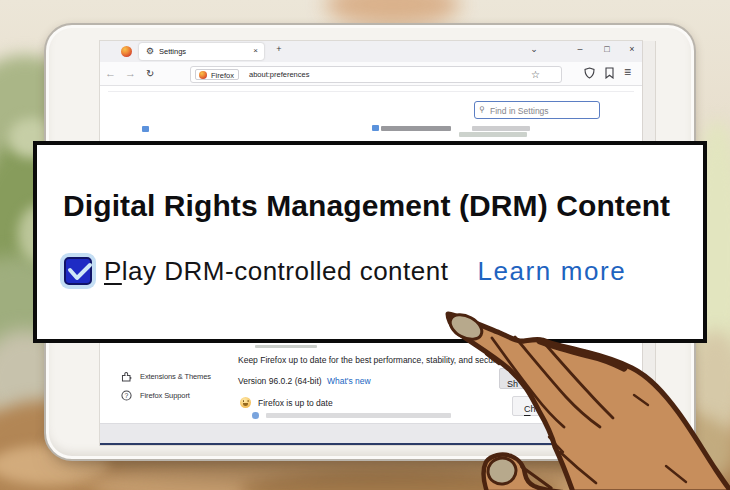 This screenshot has height=490, width=730. Describe the element at coordinates (130, 73) in the screenshot. I see `forward-icon: →` at that location.